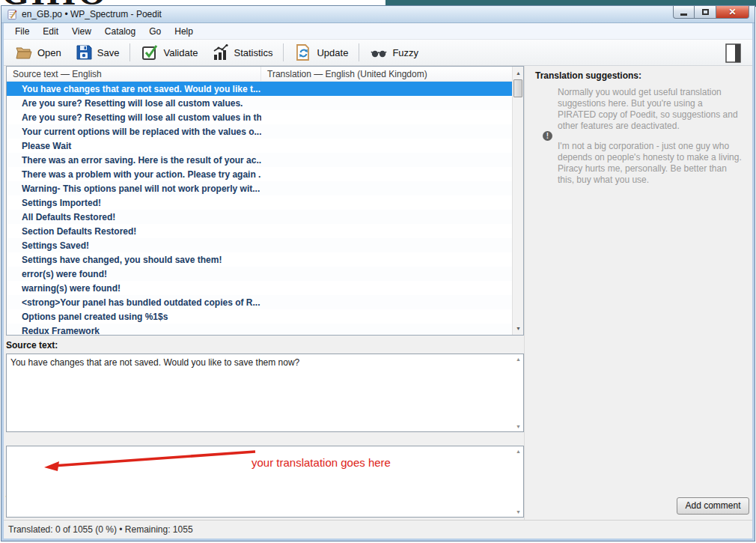  What do you see at coordinates (259, 217) in the screenshot?
I see `table-row: All Defaults Restored!` at bounding box center [259, 217].